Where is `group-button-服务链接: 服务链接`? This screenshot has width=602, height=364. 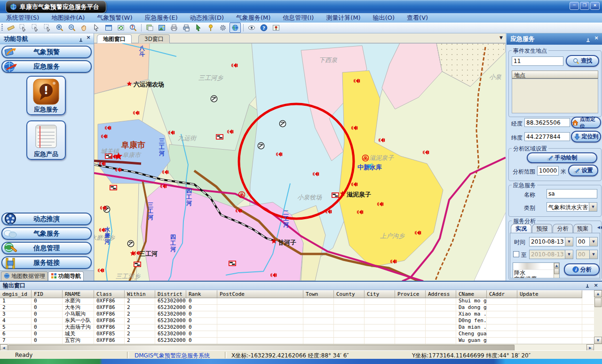 group-button-服务链接: 服务链接 is located at coordinates (47, 262).